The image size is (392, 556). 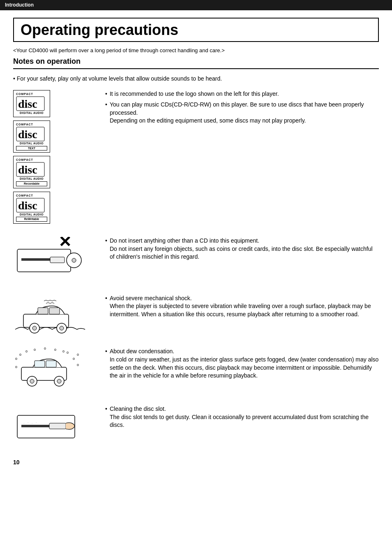 What do you see at coordinates (244, 417) in the screenshot?
I see `cleaning-main-text: Cleaning the disc slot.The disc slot ten…` at bounding box center [244, 417].